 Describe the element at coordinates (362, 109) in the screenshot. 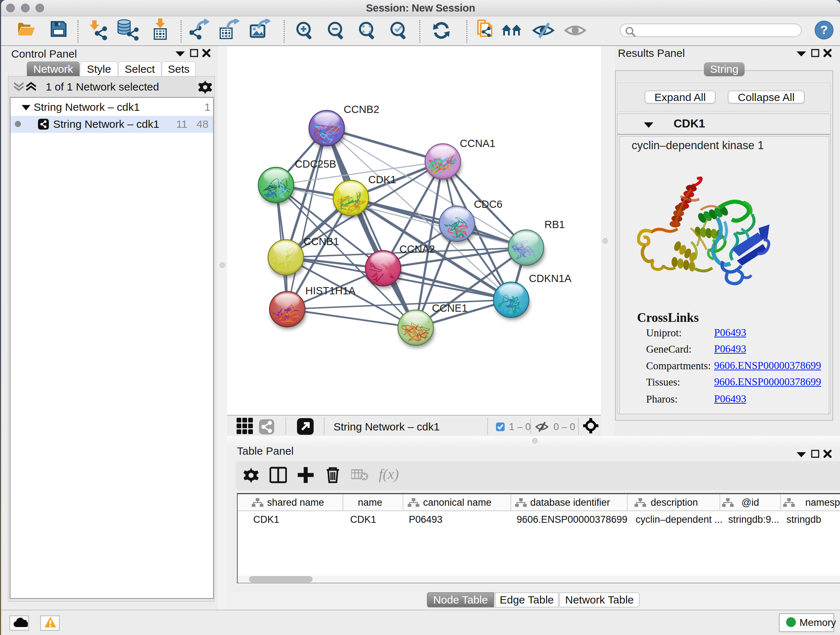

I see `svg-text: CCNB2` at that location.